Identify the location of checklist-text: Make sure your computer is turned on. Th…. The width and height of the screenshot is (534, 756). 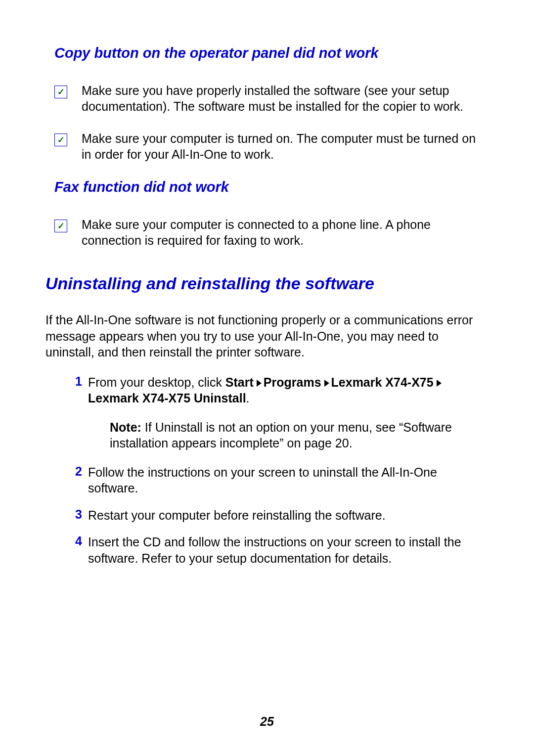
(284, 146).